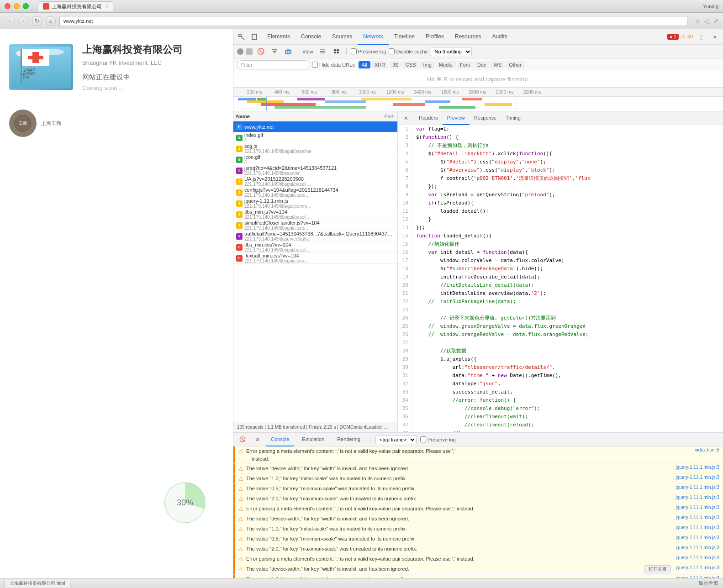 The width and height of the screenshot is (723, 588). What do you see at coordinates (695, 508) in the screenshot?
I see `console-msg-source-6: jquery-1.11.1.min.js:3` at bounding box center [695, 508].